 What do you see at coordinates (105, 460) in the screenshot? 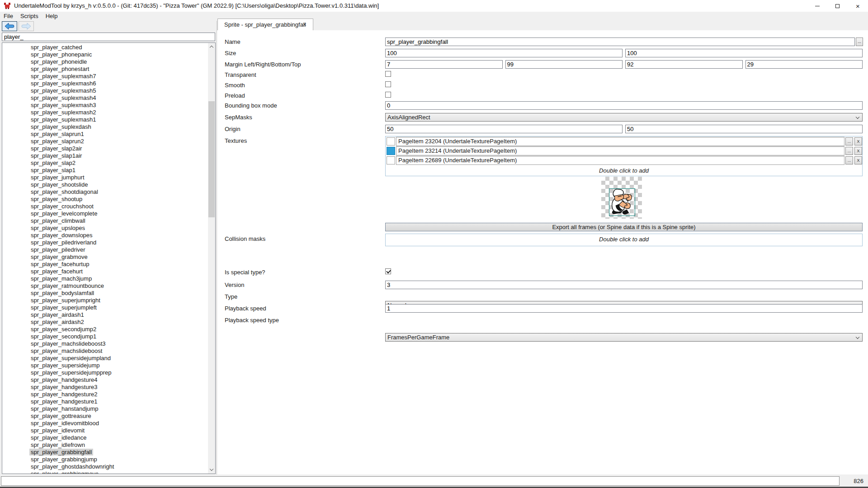
I see `tree-item-spr_player_grabbingjump: spr_player_grabbingjump` at bounding box center [105, 460].